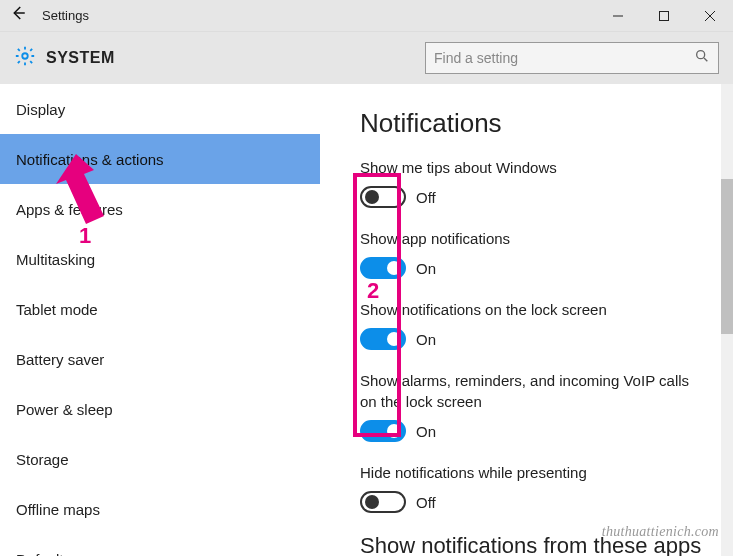  Describe the element at coordinates (70, 210) in the screenshot. I see `sidebar-item-label: Apps & features` at that location.